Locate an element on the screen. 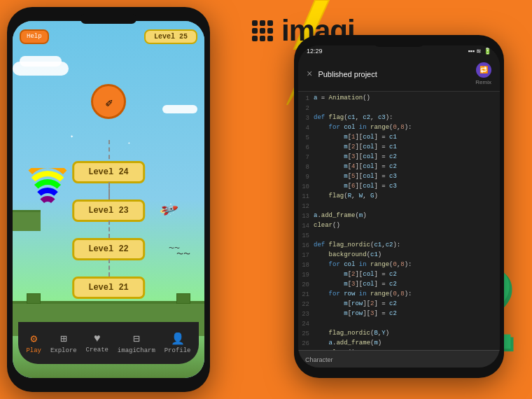 This screenshot has height=399, width=532. code-line-16: 16 def flag_nordic(c1,c2): is located at coordinates (399, 246).